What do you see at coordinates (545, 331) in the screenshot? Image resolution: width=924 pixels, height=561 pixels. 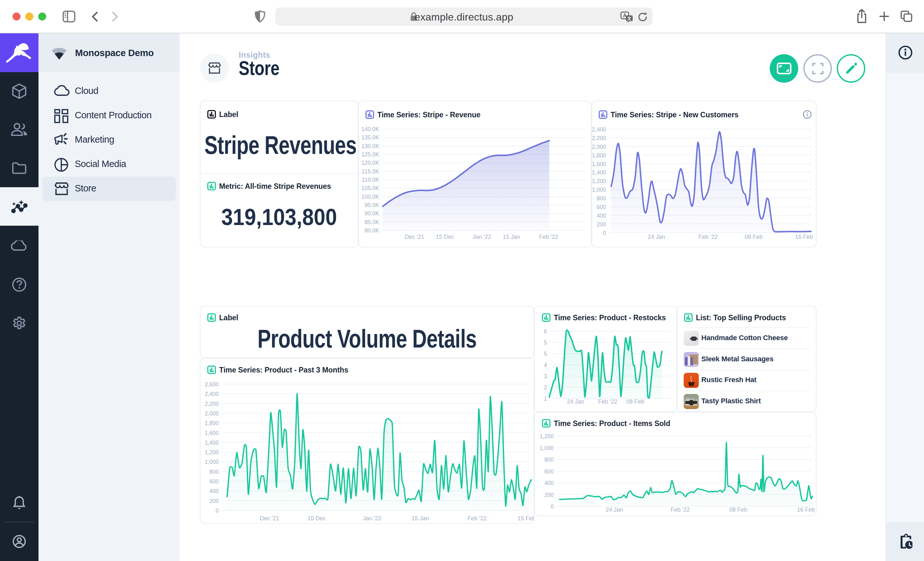 I see `svg-text: 6` at bounding box center [545, 331].